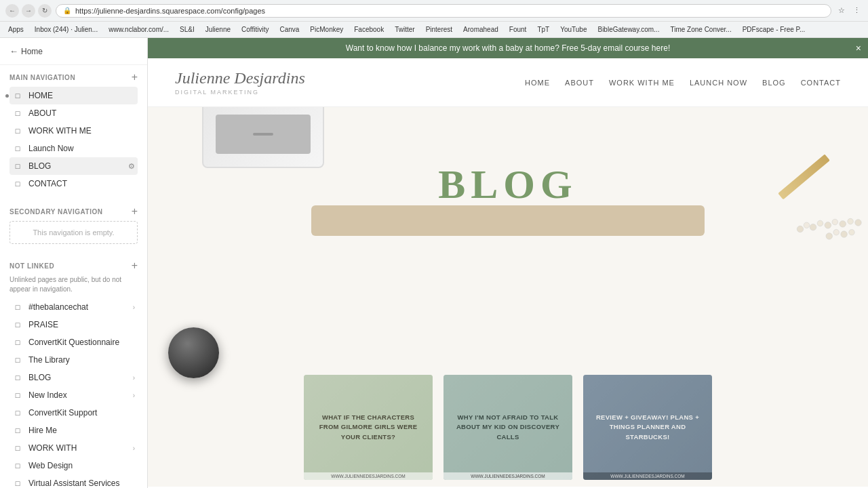 This screenshot has height=488, width=868. I want to click on blog-card-3: REVIEW + GIVEAWAY! PLANS + THINGS PLANNE…, so click(648, 427).